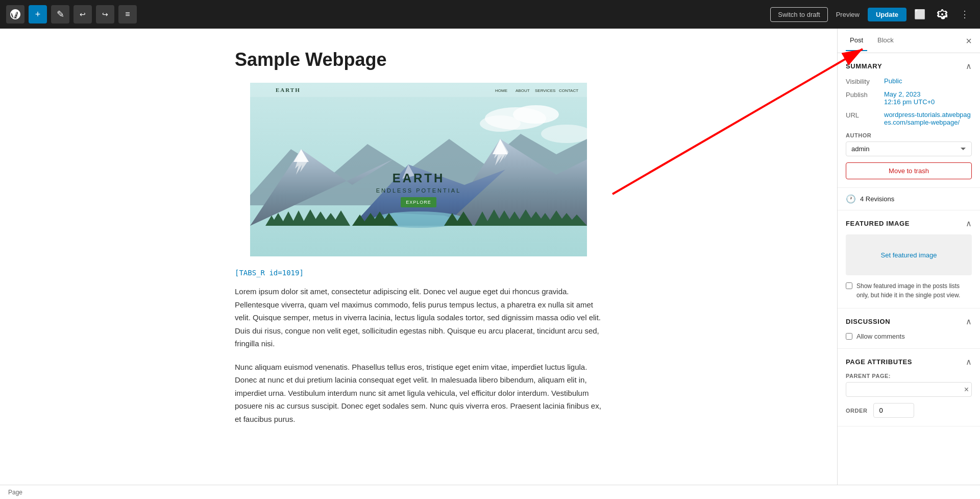  I want to click on status-bar: Page, so click(490, 492).